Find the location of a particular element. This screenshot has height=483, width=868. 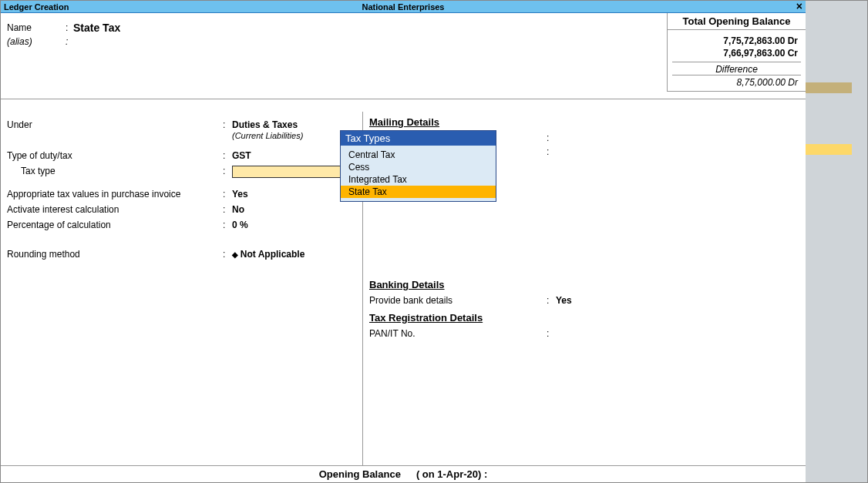

rounding-value: ◆ Not Applicable is located at coordinates (268, 254).